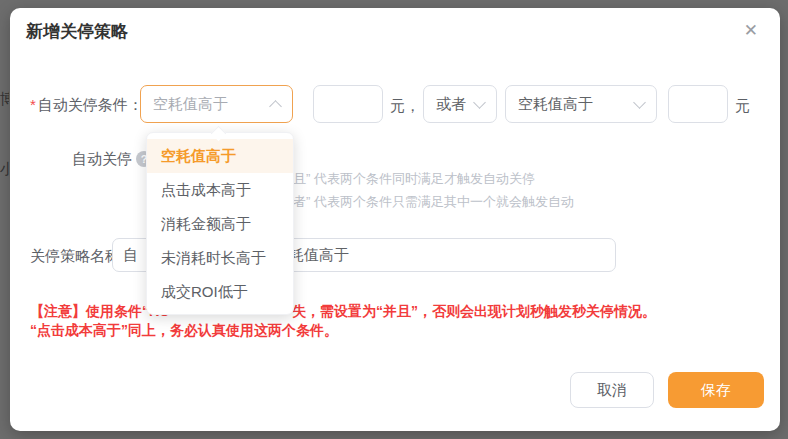 Image resolution: width=788 pixels, height=439 pixels. What do you see at coordinates (86, 106) in the screenshot?
I see `condition-row-label: *自动关停条件：` at bounding box center [86, 106].